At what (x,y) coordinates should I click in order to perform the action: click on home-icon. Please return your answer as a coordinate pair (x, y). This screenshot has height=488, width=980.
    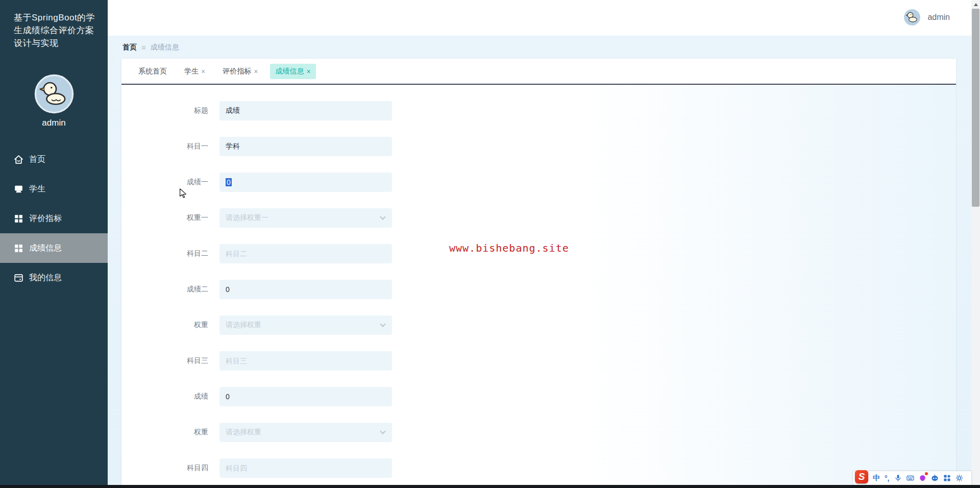
    Looking at the image, I should click on (18, 159).